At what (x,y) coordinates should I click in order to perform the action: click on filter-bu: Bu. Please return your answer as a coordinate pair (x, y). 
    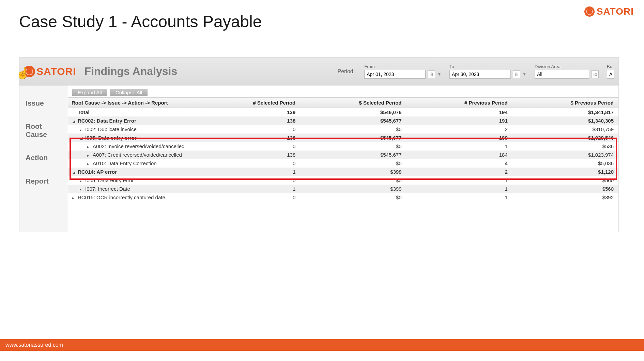
    Looking at the image, I should click on (611, 72).